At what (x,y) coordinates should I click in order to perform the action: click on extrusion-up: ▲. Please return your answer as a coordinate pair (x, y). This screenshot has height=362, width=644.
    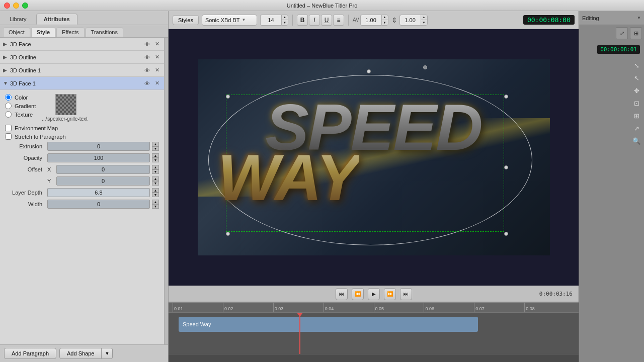
    Looking at the image, I should click on (155, 144).